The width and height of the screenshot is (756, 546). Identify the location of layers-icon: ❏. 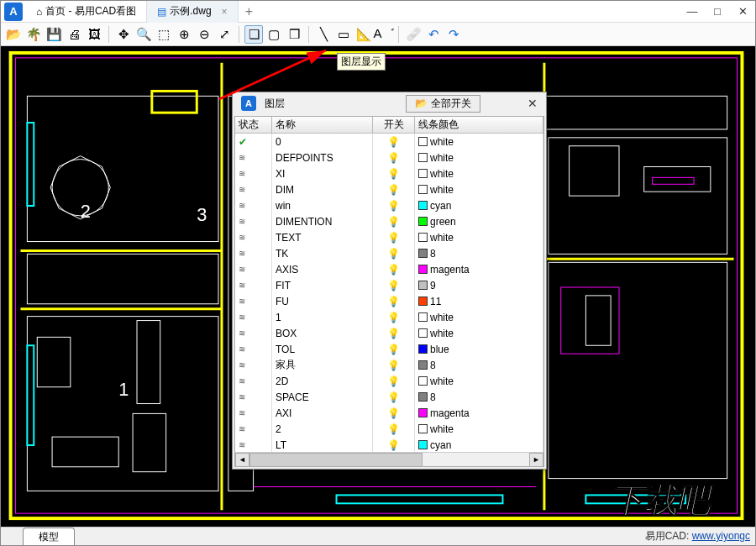
(254, 34).